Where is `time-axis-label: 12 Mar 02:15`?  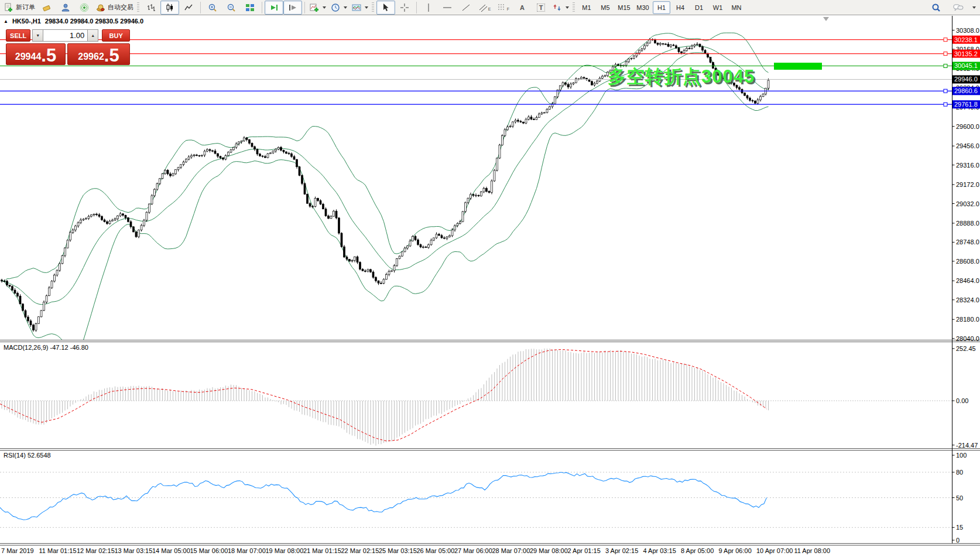 time-axis-label: 12 Mar 02:15 is located at coordinates (96, 551).